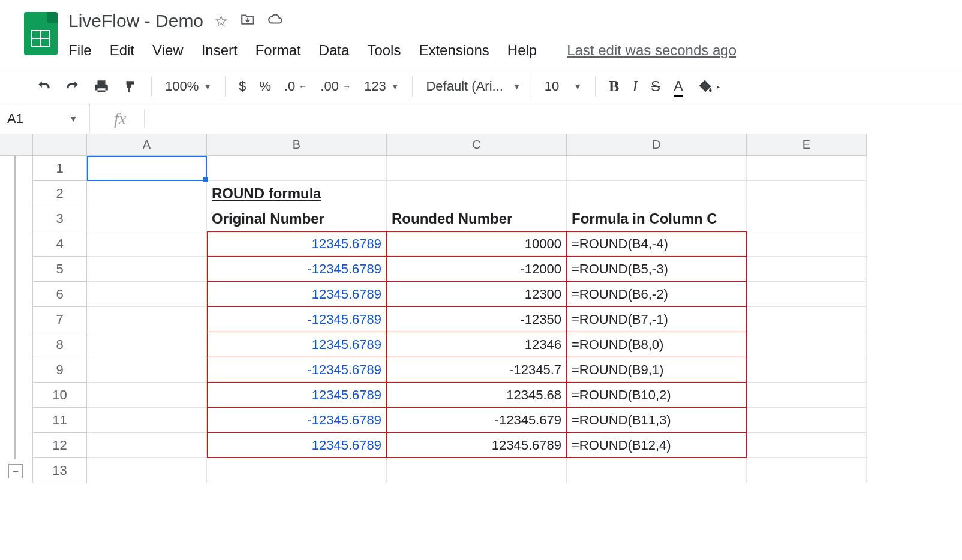 The height and width of the screenshot is (560, 962). I want to click on cell-D10: =ROUND(B10,2), so click(657, 395).